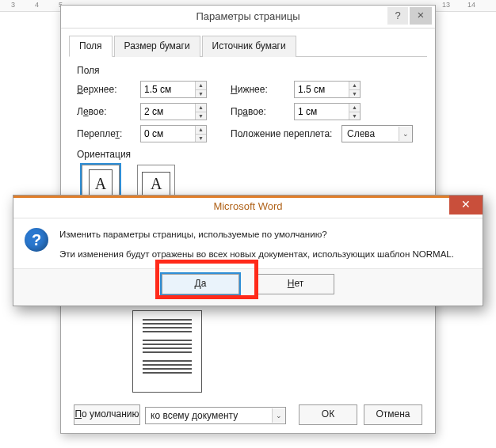 The image size is (496, 448). Describe the element at coordinates (167, 351) in the screenshot. I see `page-preview` at that location.